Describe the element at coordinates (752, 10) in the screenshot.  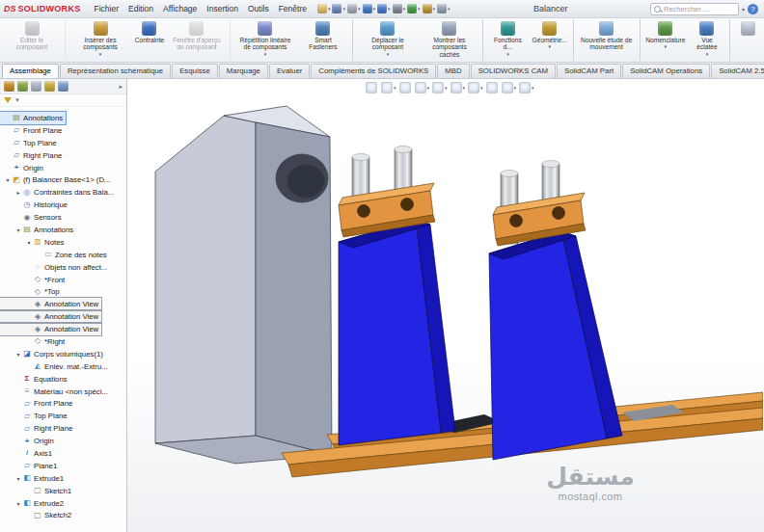
I see `help-icon: ?` at that location.